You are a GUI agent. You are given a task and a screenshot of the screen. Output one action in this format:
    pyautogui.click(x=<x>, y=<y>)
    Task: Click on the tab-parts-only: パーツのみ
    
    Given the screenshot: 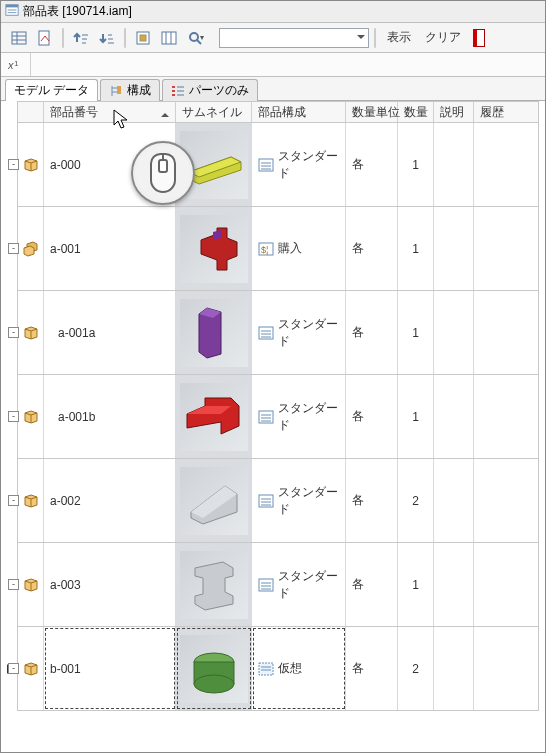 What is the action you would take?
    pyautogui.click(x=210, y=90)
    